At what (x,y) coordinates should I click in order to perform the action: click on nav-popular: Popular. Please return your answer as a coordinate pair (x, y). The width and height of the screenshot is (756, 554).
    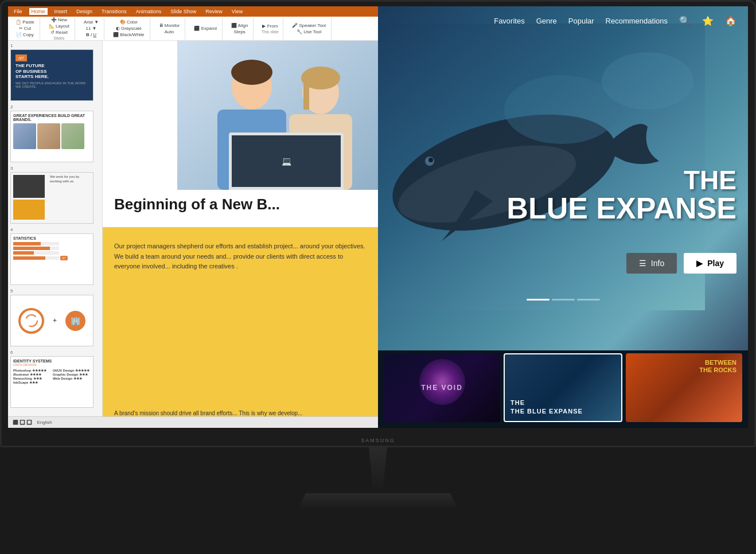
    Looking at the image, I should click on (582, 21).